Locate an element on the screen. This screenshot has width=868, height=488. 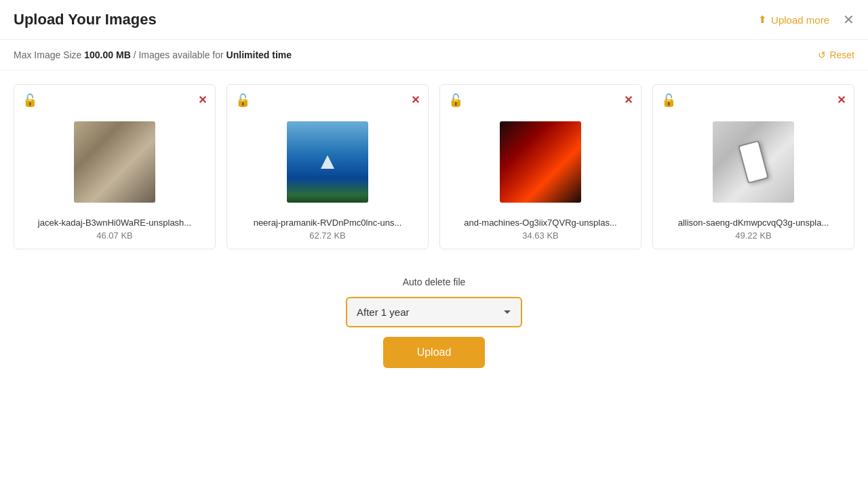
header: Upload Your Images ⬆ Upload more ✕ is located at coordinates (434, 20).